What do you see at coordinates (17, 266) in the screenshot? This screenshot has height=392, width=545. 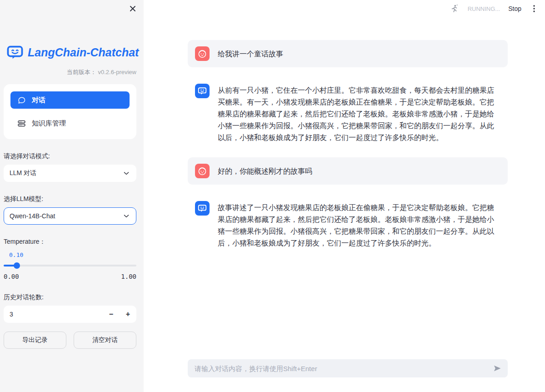 I see `slider-thumb` at bounding box center [17, 266].